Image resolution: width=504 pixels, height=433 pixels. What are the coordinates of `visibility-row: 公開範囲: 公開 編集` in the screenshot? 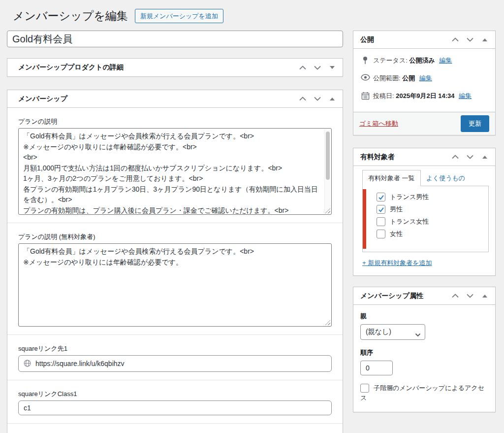 It's located at (424, 78).